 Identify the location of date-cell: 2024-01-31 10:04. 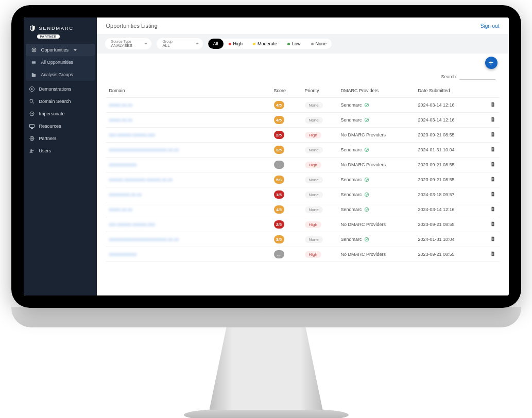
(451, 150).